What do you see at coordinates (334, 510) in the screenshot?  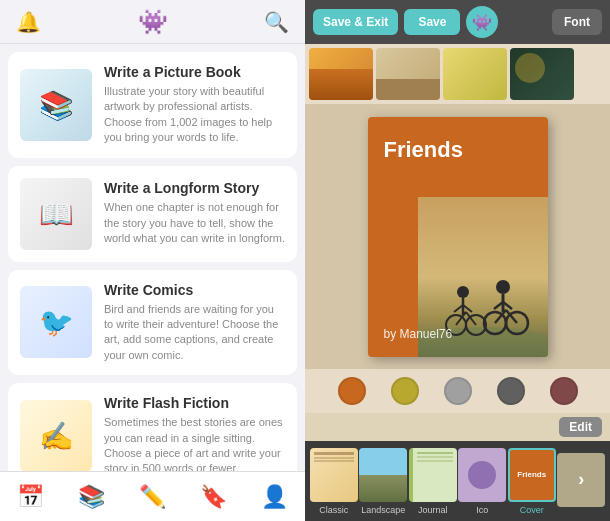 I see `template-label-classic: Classic` at bounding box center [334, 510].